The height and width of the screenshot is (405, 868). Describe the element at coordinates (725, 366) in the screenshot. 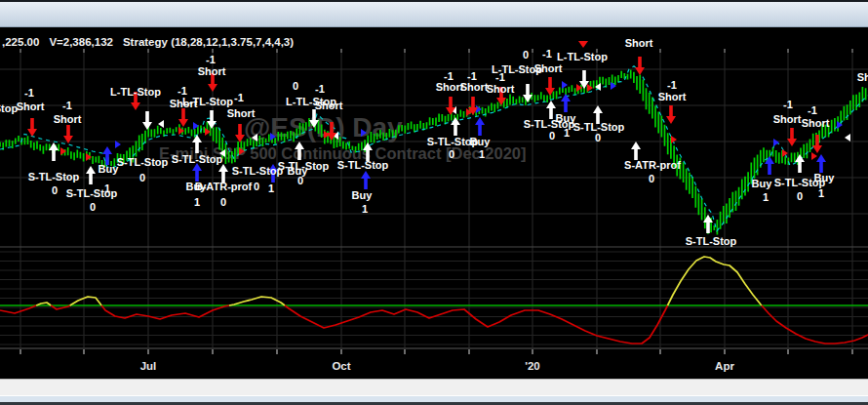

I see `axis-label: Apr` at that location.